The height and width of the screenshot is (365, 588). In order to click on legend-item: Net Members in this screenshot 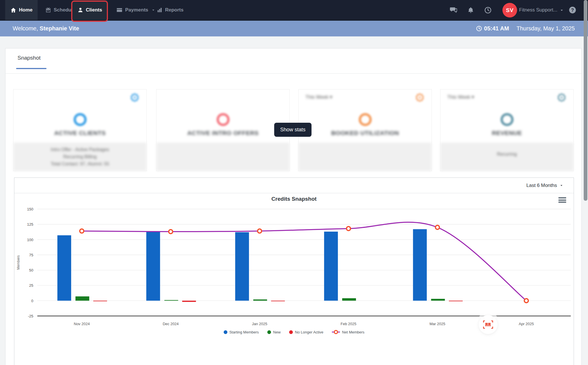, I will do `click(348, 332)`.